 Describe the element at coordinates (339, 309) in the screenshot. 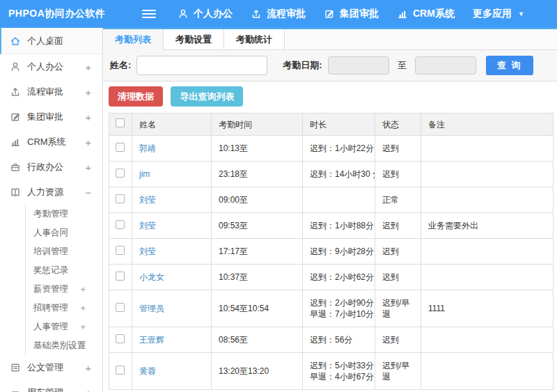

I see `duration: 迟到：2小时90分早退：7小时10分` at that location.